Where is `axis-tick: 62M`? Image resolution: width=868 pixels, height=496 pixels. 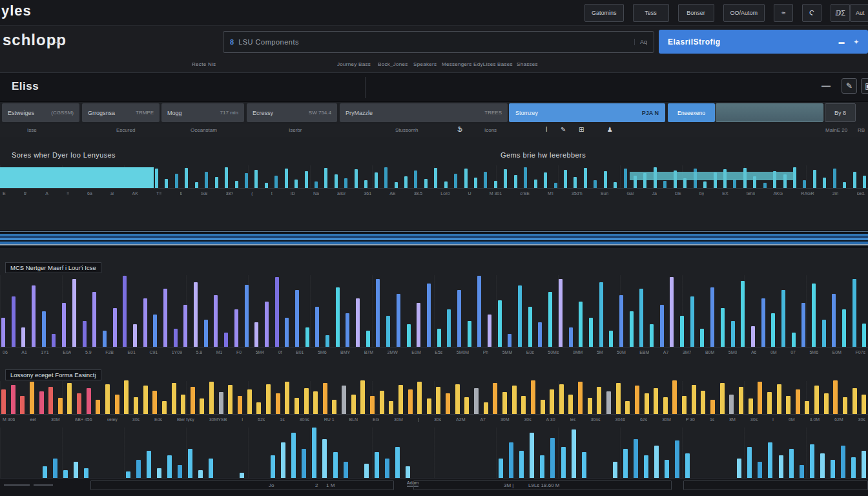
axis-tick: 62M is located at coordinates (839, 420).